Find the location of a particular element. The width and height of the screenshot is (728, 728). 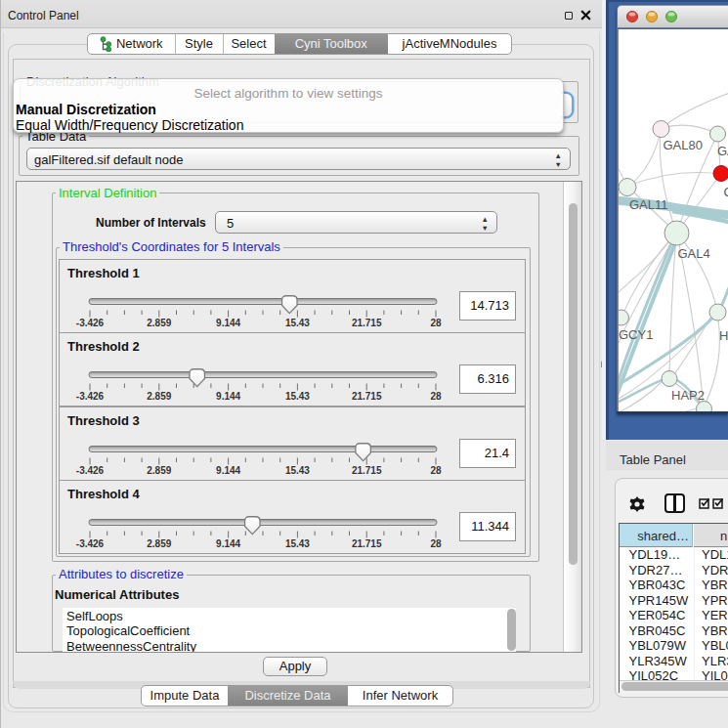

svg-text: GAL4 is located at coordinates (694, 252).